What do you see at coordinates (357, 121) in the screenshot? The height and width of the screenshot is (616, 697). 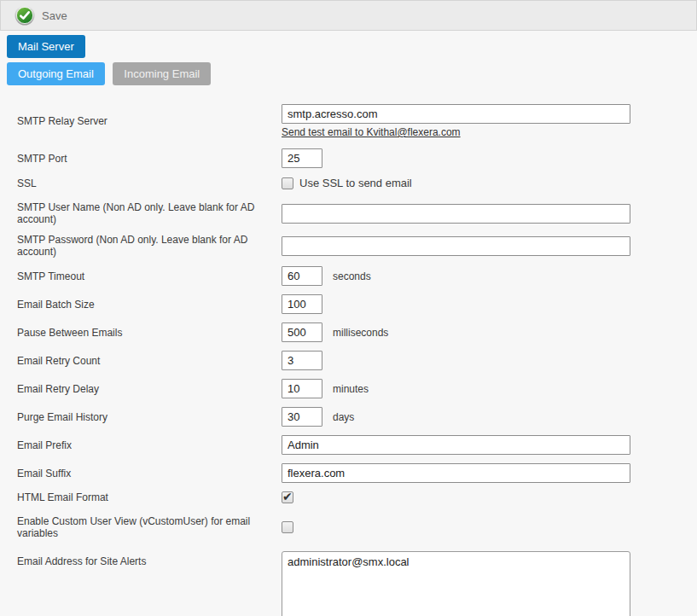 I see `field-smtp-relay-server: SMTP Relay Server Send test email to Kvi…` at bounding box center [357, 121].